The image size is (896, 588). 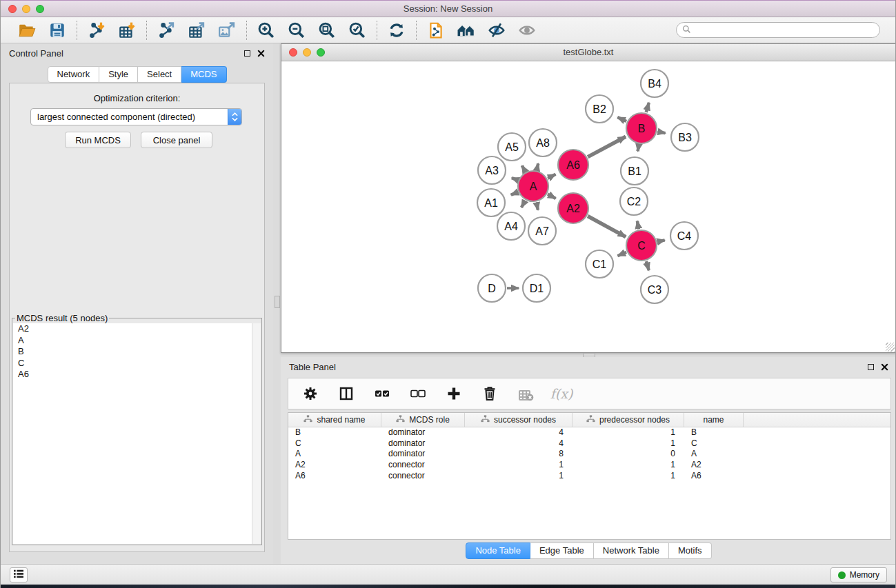 What do you see at coordinates (537, 288) in the screenshot?
I see `graph-node-D1: D1` at bounding box center [537, 288].